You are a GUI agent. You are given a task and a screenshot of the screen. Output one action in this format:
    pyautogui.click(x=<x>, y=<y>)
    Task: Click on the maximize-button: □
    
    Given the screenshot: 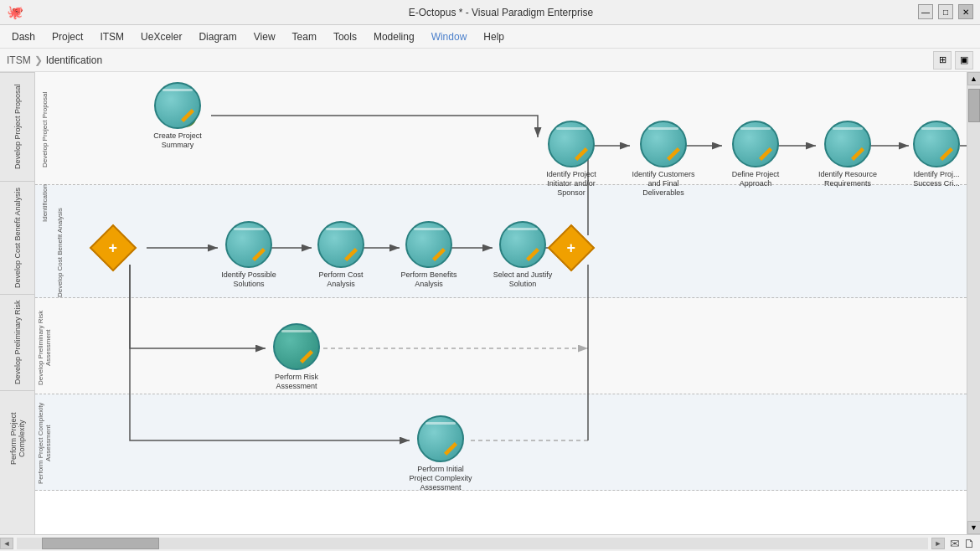 What is the action you would take?
    pyautogui.click(x=946, y=12)
    